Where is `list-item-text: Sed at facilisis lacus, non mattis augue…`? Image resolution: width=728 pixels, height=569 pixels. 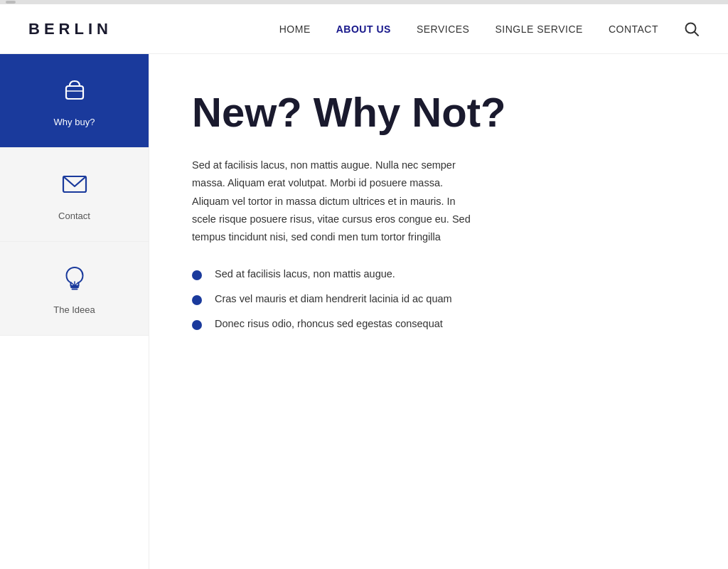
list-item-text: Sed at facilisis lacus, non mattis augue… is located at coordinates (305, 274).